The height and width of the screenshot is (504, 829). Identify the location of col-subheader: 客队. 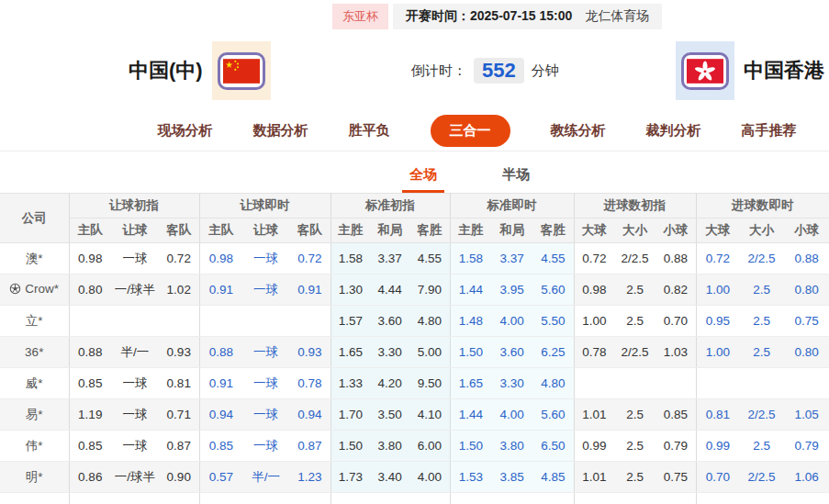
(310, 231).